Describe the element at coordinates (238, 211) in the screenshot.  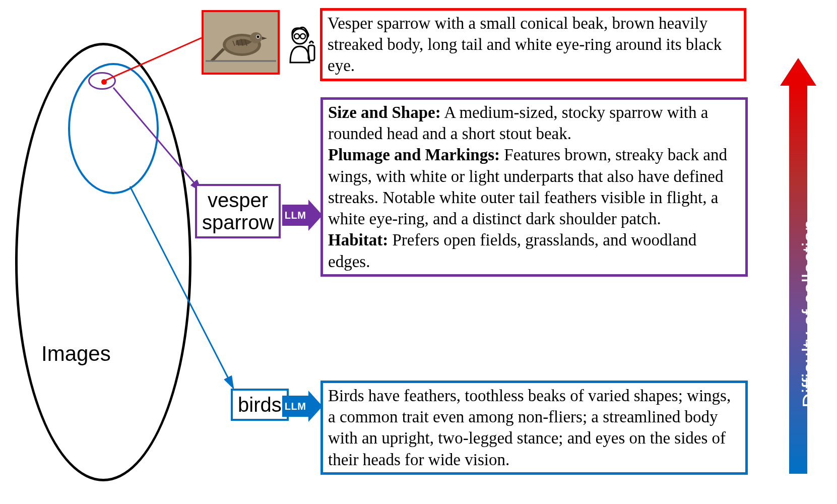
I see `species-tag: vesper sparrow` at that location.